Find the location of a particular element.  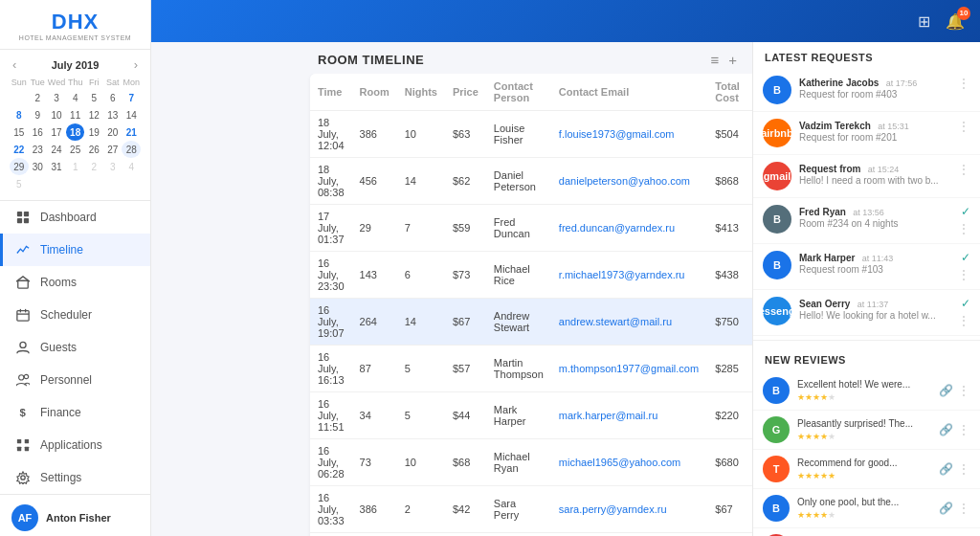

request-item: gmail Request from at 15:24 Hello! I nee… is located at coordinates (867, 176).